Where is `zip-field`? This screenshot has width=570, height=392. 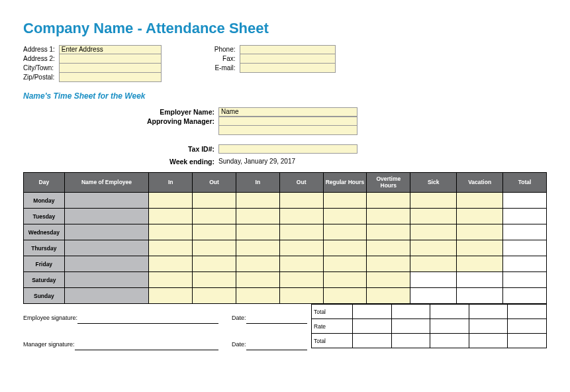 zip-field is located at coordinates (110, 77).